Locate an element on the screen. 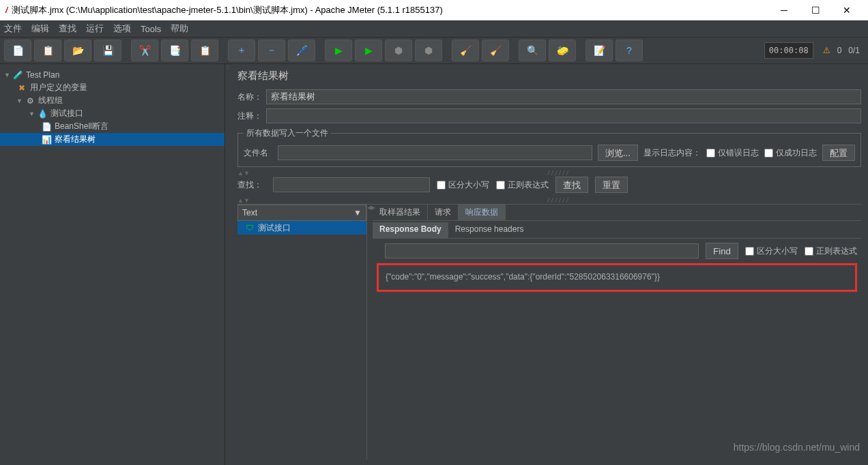  show-log-label: 显示日志内容： is located at coordinates (672, 153).